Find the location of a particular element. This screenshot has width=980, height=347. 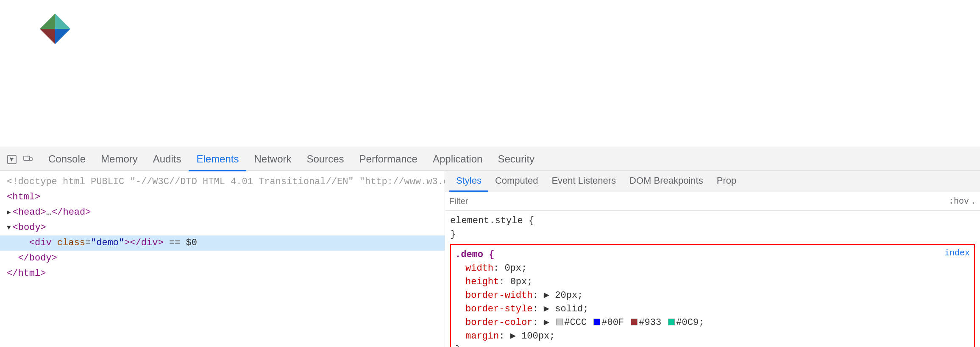

prop-height: height: 0px; is located at coordinates (713, 282).